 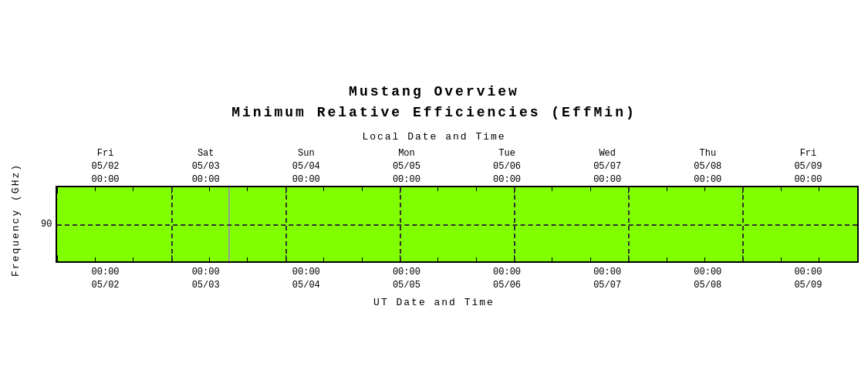 I want to click on top-axis-label: Local Date and Time, so click(x=434, y=137).